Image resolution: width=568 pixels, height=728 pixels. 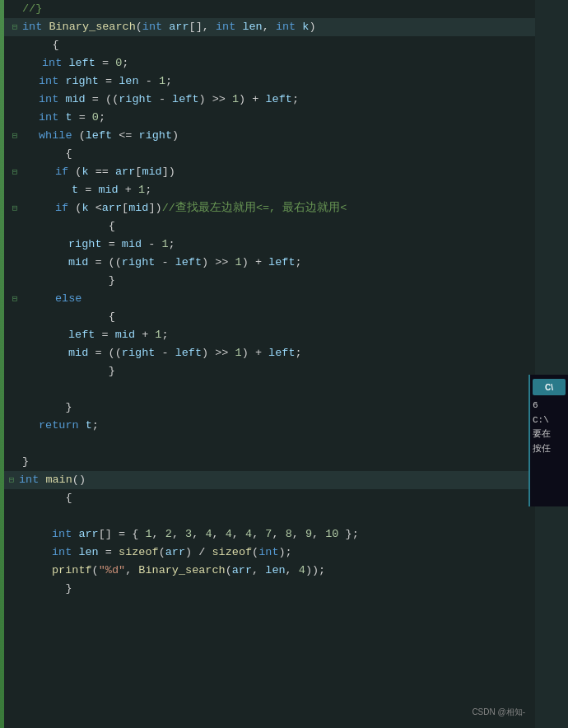 What do you see at coordinates (549, 406) in the screenshot?
I see `console-line-1: 6` at bounding box center [549, 406].